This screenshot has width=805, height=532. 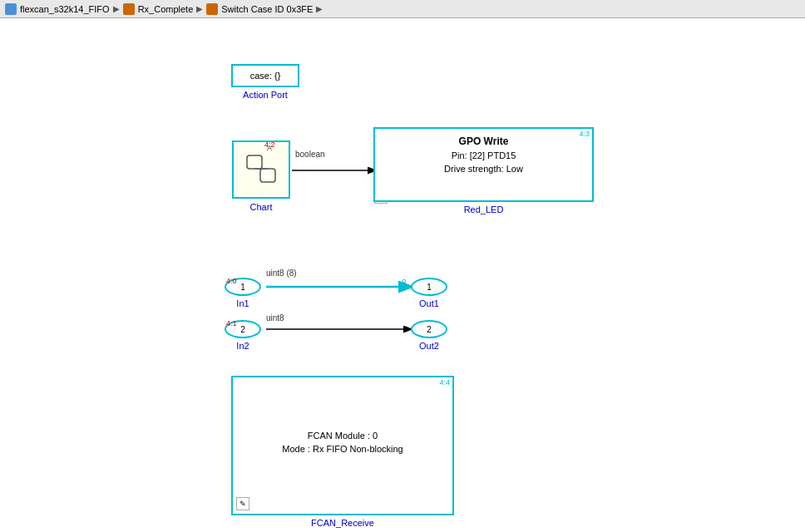 What do you see at coordinates (429, 287) in the screenshot?
I see `out1-block: 1` at bounding box center [429, 287].